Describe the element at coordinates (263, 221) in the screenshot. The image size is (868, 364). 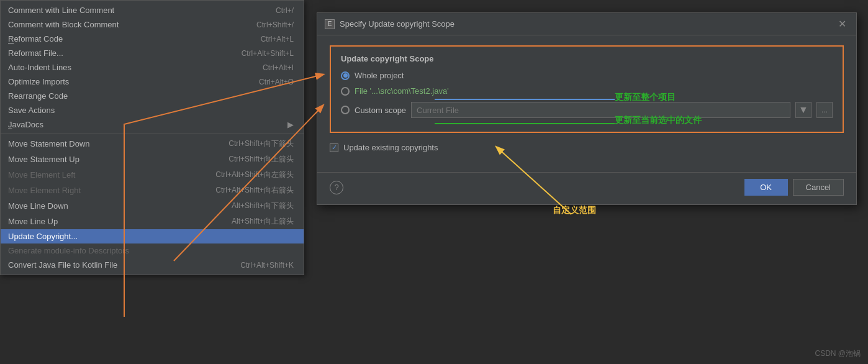
I see `shortcut: Alt+Shift+向上箭头` at that location.